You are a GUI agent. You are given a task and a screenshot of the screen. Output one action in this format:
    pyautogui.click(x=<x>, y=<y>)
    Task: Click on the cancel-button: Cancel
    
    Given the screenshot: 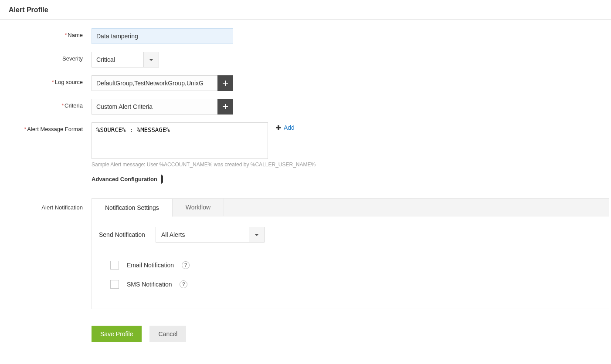 What is the action you would take?
    pyautogui.click(x=168, y=334)
    